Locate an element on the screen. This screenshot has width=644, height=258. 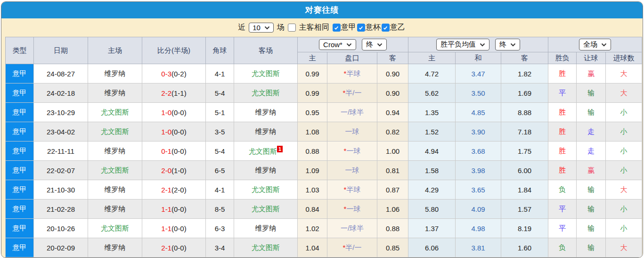
avg-draw-cell: 4.85 is located at coordinates (479, 112).